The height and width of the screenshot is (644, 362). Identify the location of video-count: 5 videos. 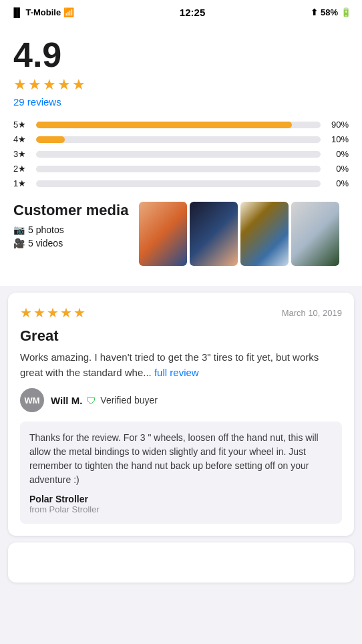
(45, 243).